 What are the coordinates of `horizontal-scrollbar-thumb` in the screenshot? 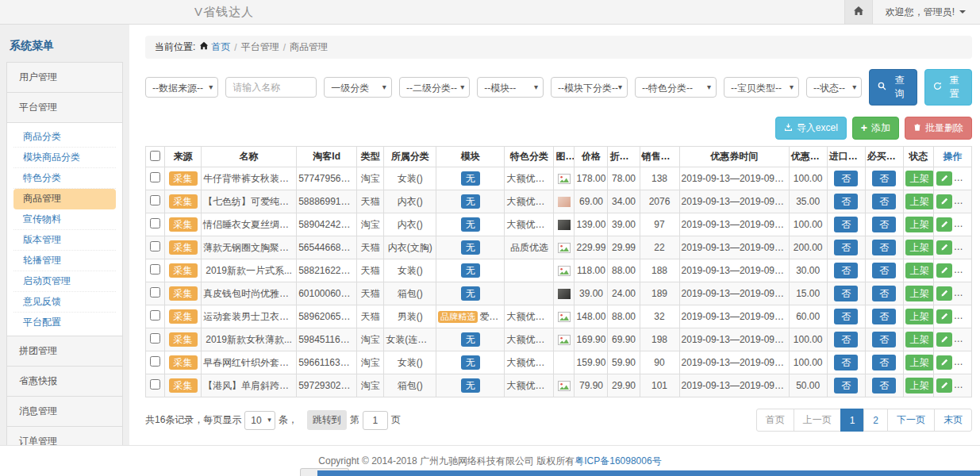 It's located at (649, 473).